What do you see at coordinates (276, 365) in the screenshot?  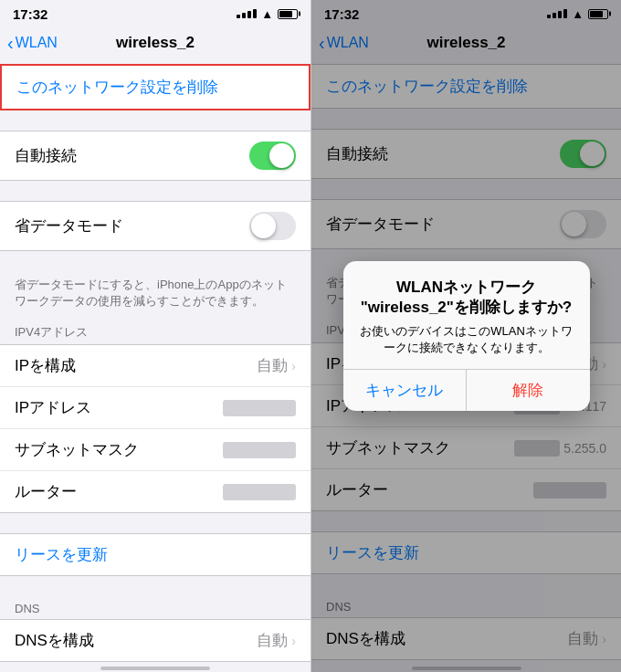 I see `ip-configure-value-left: 自動 ›` at bounding box center [276, 365].